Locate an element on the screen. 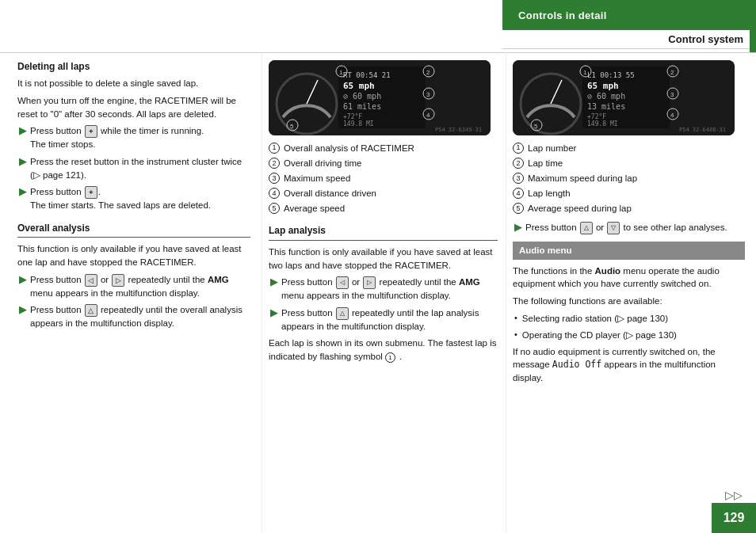 The image size is (756, 533). num-3: 3 is located at coordinates (274, 178).